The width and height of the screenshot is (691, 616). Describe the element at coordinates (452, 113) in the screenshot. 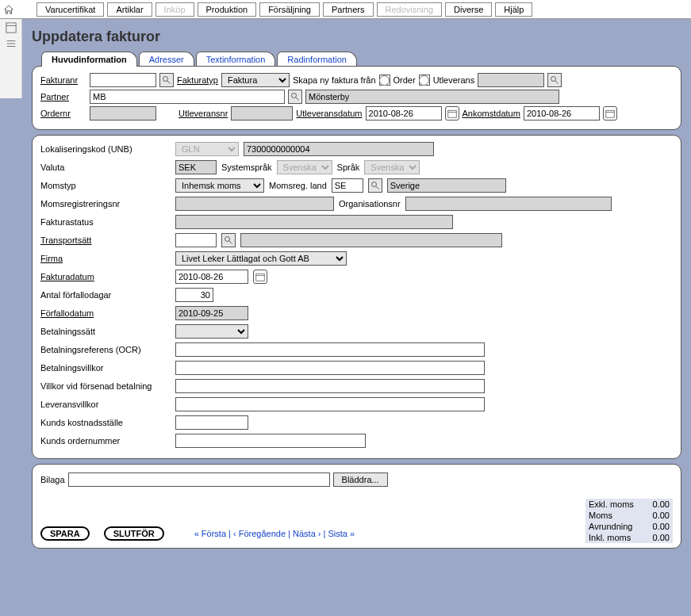

I see `utleveransdatum-calendar-icon` at that location.